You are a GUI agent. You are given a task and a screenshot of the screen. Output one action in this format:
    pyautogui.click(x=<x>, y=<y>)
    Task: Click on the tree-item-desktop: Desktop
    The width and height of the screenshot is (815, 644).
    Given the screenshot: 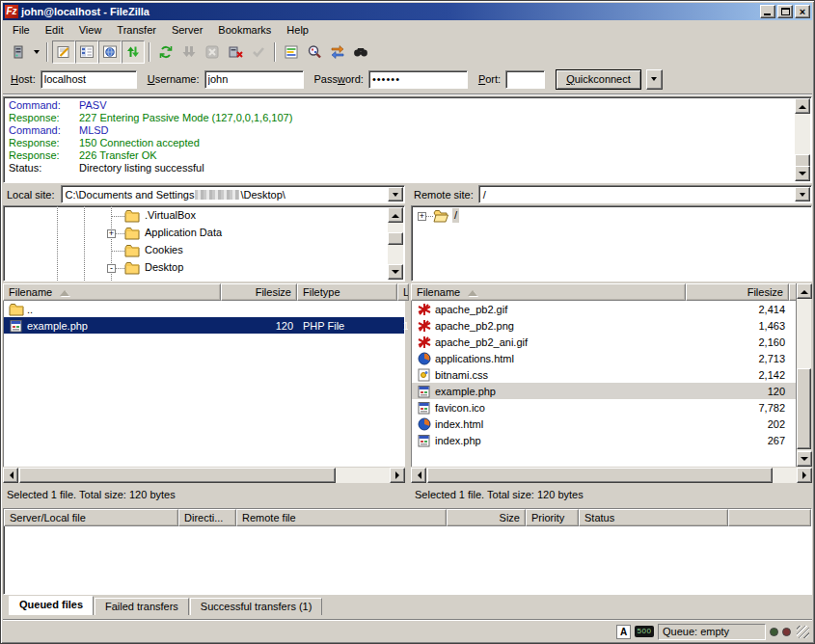 What is the action you would take?
    pyautogui.click(x=164, y=268)
    